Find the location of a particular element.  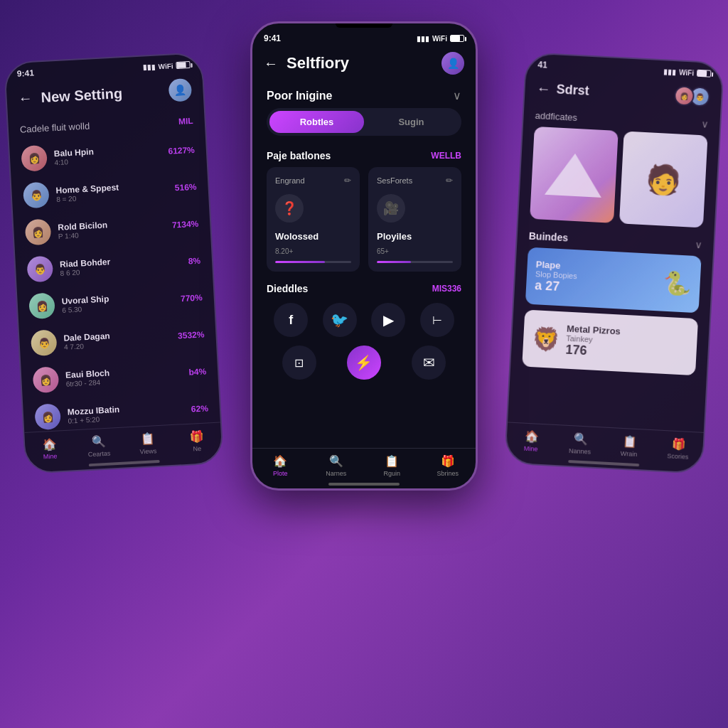

social-row-2: ⊡ ⚡ ✉ is located at coordinates (364, 363).